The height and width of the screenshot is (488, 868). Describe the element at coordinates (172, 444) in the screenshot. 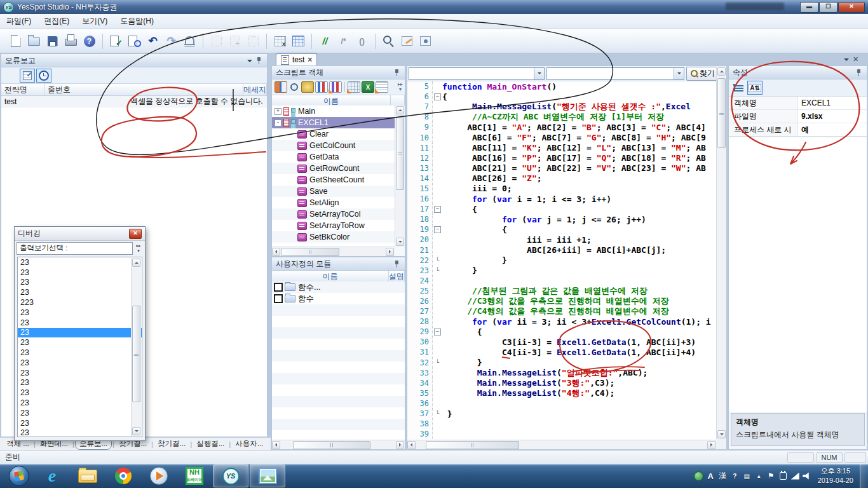

I see `dock-tab: 찾기결...` at that location.